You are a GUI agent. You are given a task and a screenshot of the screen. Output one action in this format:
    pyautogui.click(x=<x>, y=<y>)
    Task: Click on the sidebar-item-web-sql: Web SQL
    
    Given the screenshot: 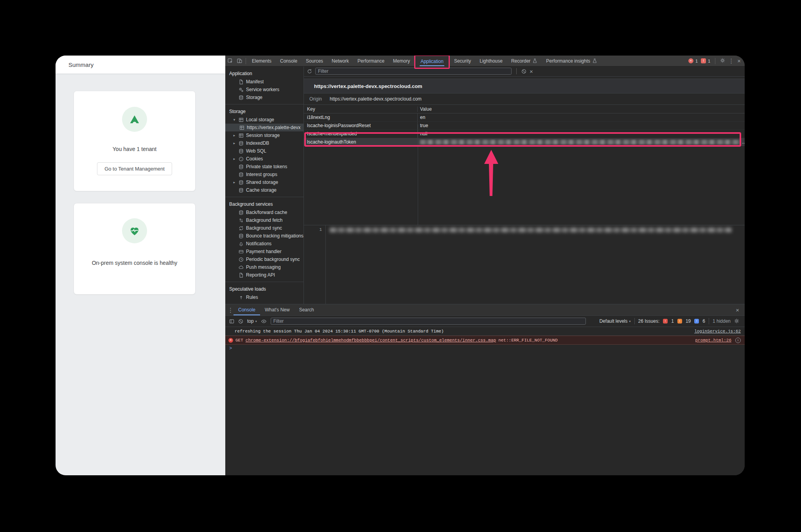 What is the action you would take?
    pyautogui.click(x=264, y=151)
    